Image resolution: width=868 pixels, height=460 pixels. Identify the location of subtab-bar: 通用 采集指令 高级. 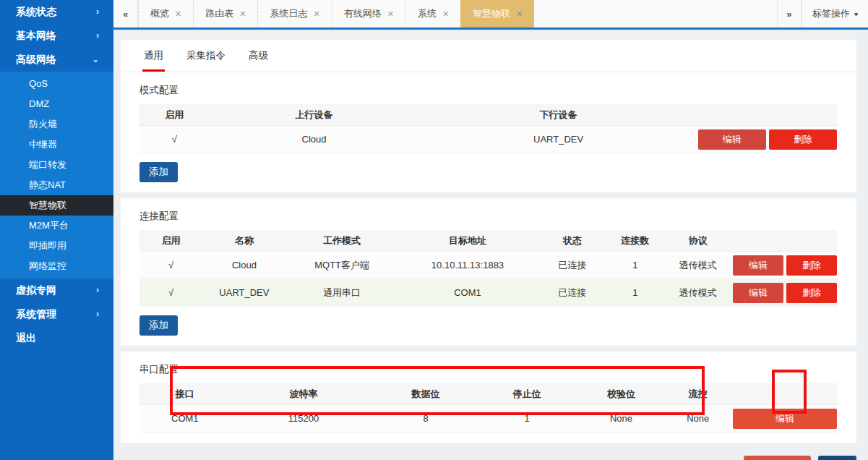
(489, 56).